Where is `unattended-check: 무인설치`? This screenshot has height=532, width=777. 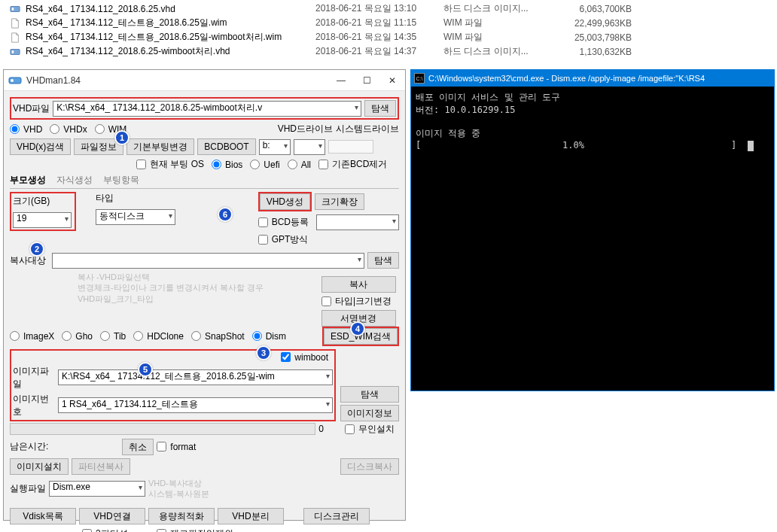
unattended-check: 무인설치 is located at coordinates (370, 429).